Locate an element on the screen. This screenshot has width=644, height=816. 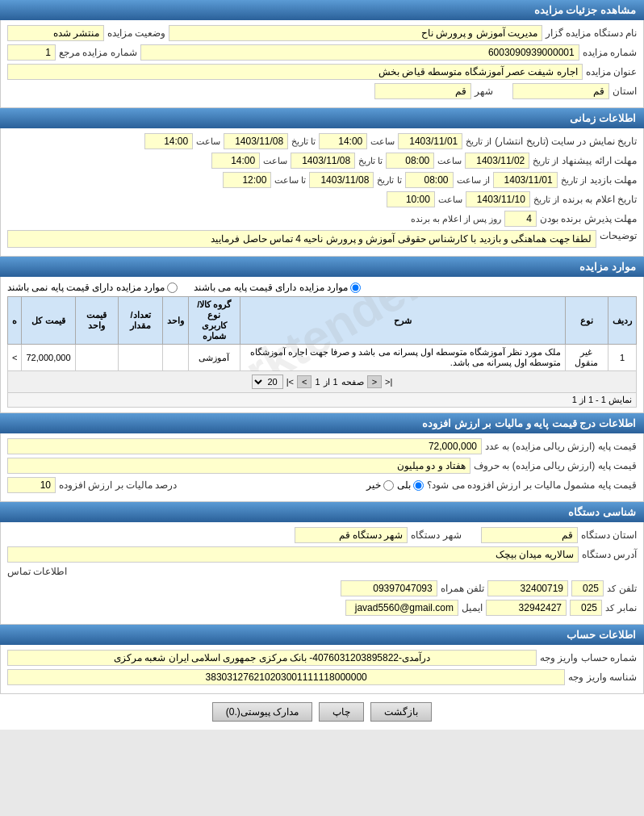
device-province-label: استان دستگاه is located at coordinates (608, 535).